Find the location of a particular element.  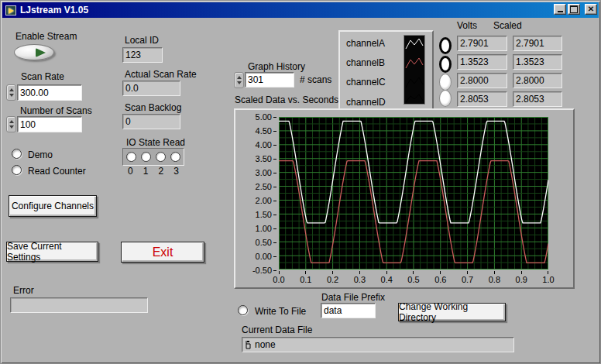

exit-button: Exit is located at coordinates (163, 252).